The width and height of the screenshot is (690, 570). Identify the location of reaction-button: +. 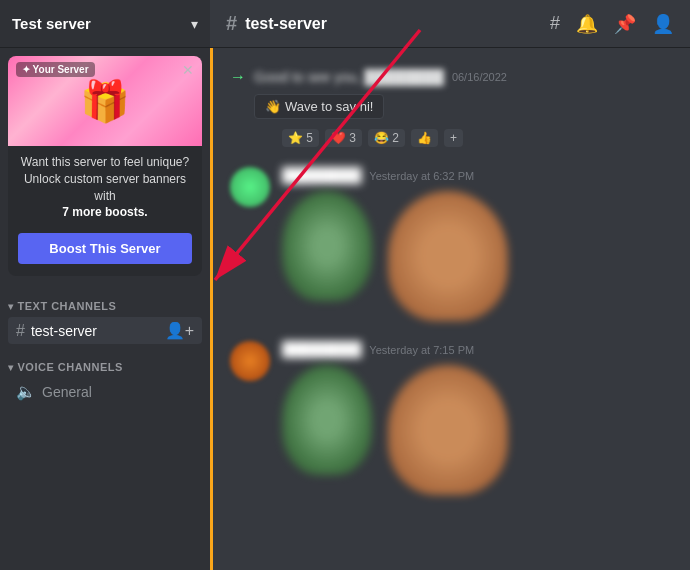
(454, 138).